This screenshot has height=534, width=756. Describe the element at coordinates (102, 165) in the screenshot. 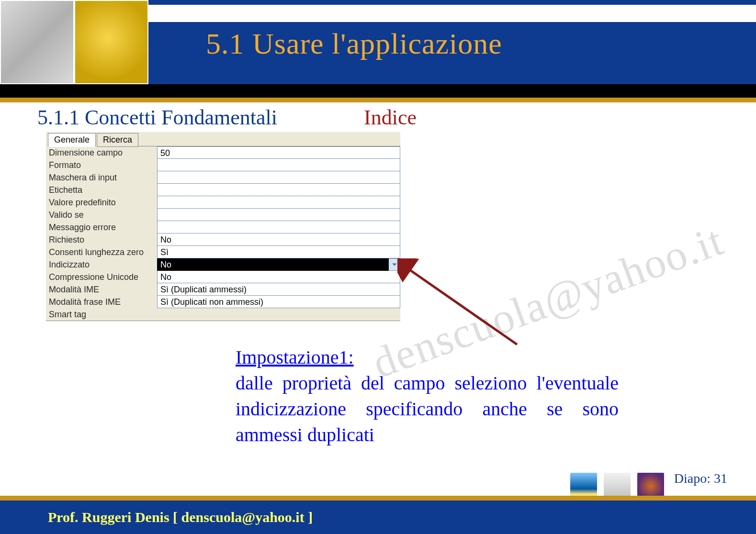

I see `property-label: Formato` at that location.